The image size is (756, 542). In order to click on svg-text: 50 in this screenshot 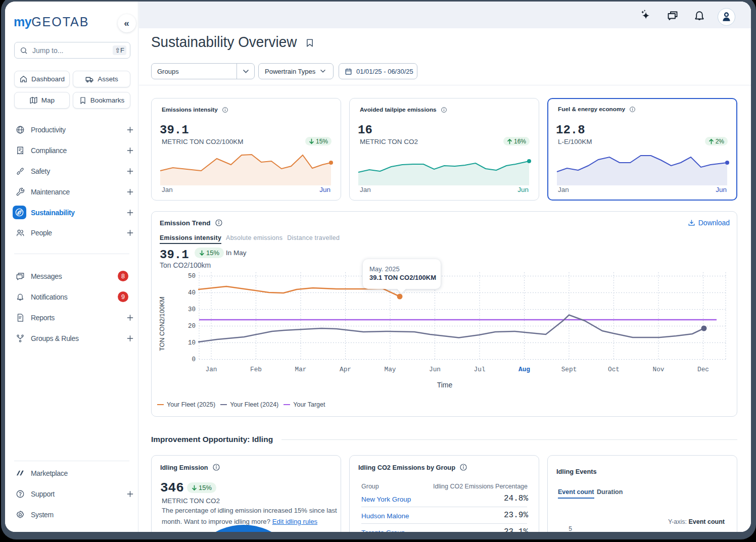, I will do `click(192, 276)`.